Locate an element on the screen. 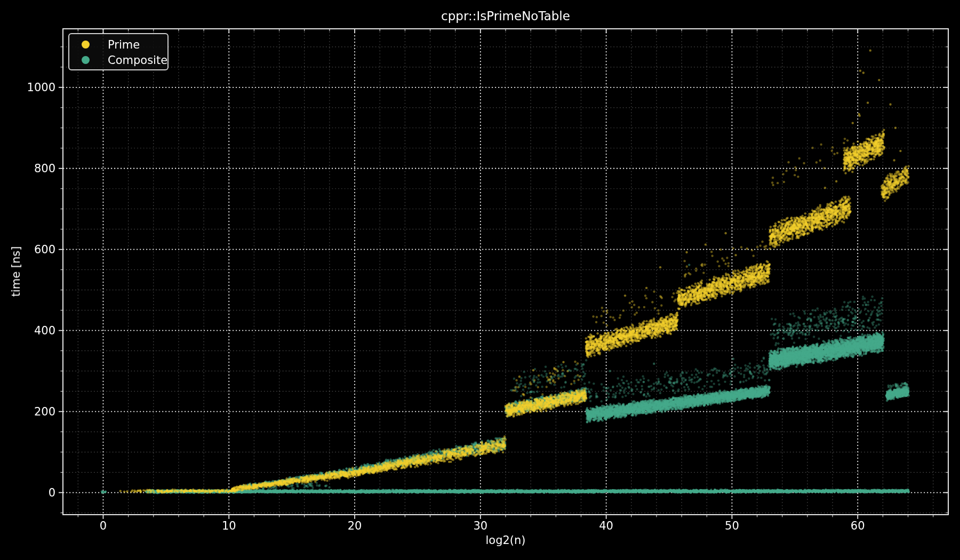 The image size is (960, 560). y-tick-label: 800 is located at coordinates (45, 169).